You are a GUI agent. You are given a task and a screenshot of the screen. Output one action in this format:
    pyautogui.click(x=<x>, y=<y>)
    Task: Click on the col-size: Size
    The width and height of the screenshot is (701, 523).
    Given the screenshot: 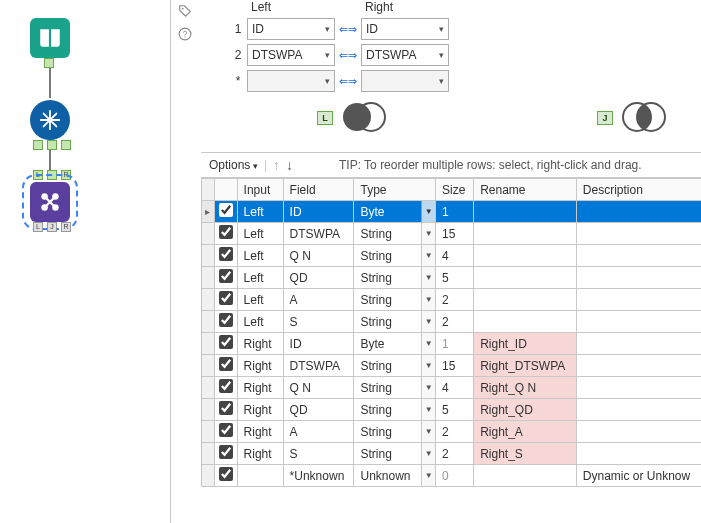 What is the action you would take?
    pyautogui.click(x=455, y=190)
    